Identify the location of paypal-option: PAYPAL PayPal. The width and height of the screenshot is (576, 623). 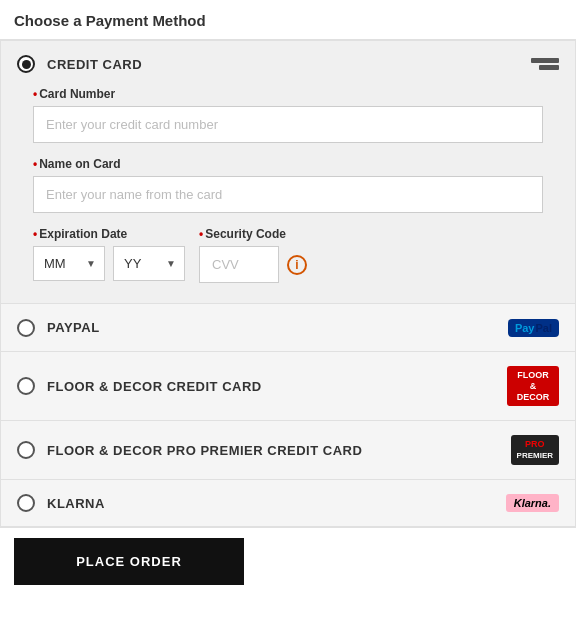
(288, 328).